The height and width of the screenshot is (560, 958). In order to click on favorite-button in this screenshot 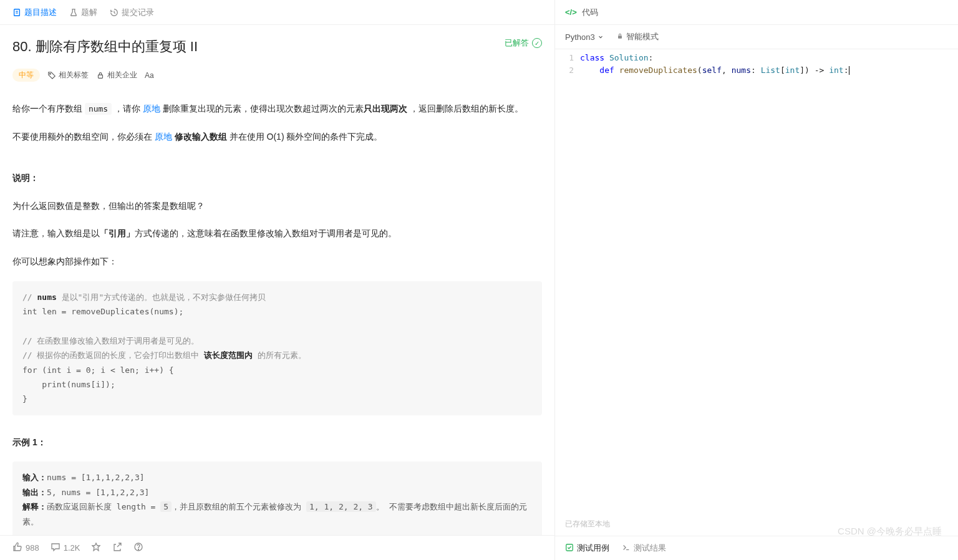, I will do `click(96, 548)`.